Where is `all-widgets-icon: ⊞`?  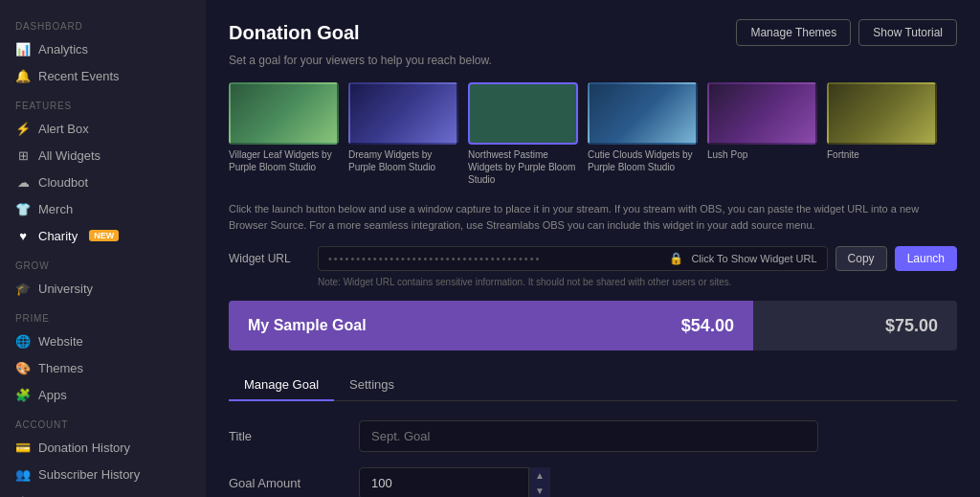 all-widgets-icon: ⊞ is located at coordinates (23, 155).